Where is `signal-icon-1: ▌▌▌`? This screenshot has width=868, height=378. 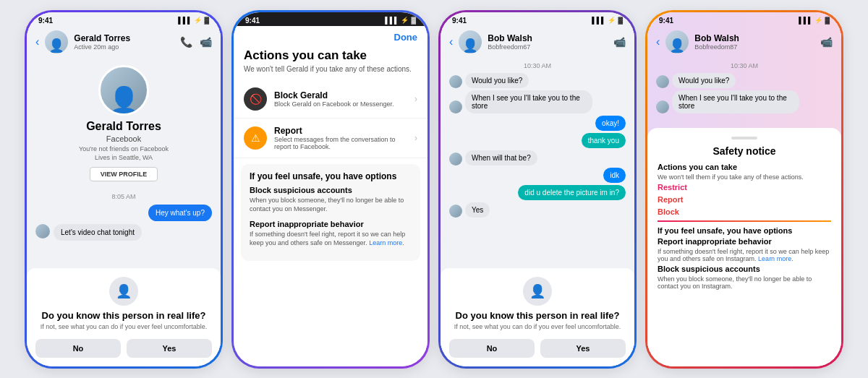 signal-icon-1: ▌▌▌ is located at coordinates (185, 20).